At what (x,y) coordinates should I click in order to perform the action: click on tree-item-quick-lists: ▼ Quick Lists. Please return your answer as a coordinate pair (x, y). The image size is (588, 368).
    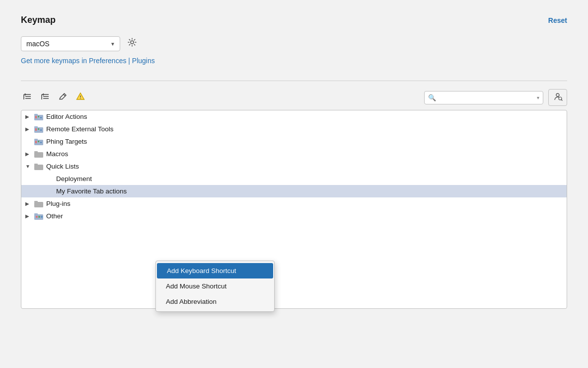
    Looking at the image, I should click on (294, 166).